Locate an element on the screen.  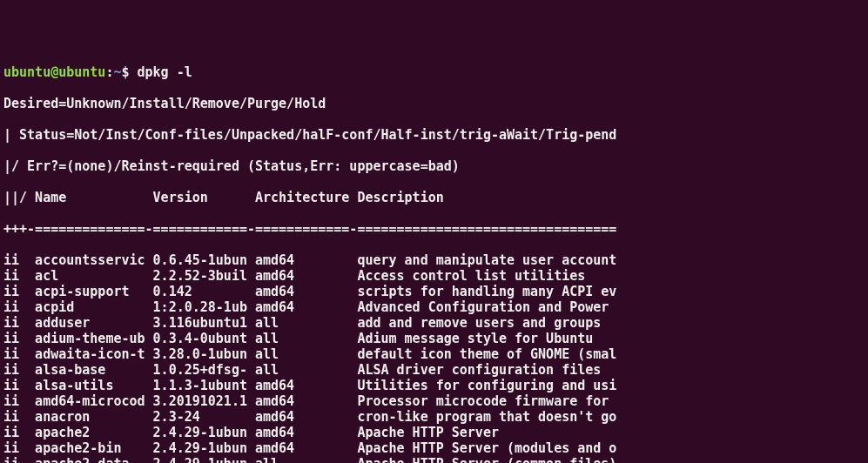
package-row: ii adduser 3.116ubuntu1 all add and remo… is located at coordinates (434, 323).